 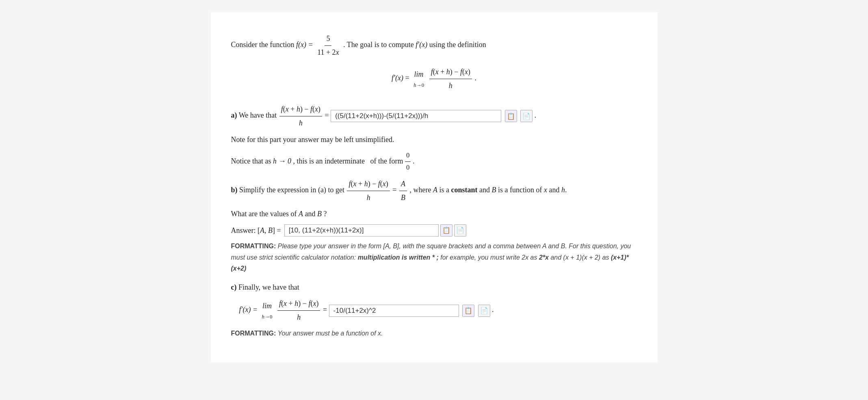 I want to click on zero-den: 0, so click(x=408, y=168).